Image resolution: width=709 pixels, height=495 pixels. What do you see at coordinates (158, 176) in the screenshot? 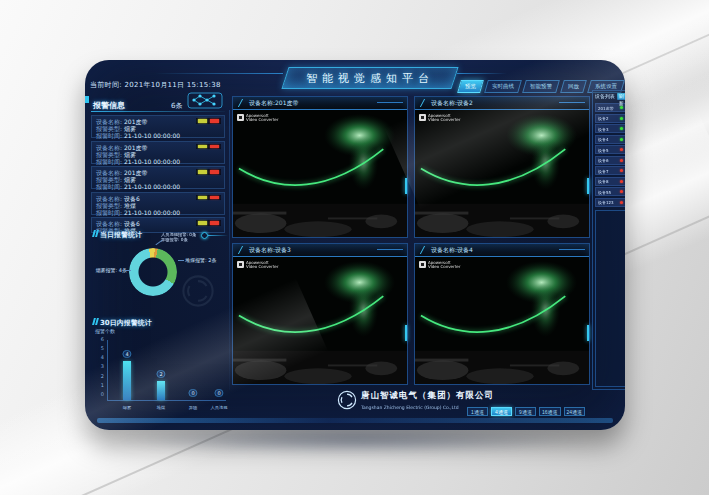
I see `alarm-list: 设备名称:201皮带 报警类型:烟雾 报警时间:21-10-10 00:00:0…` at bounding box center [158, 176].